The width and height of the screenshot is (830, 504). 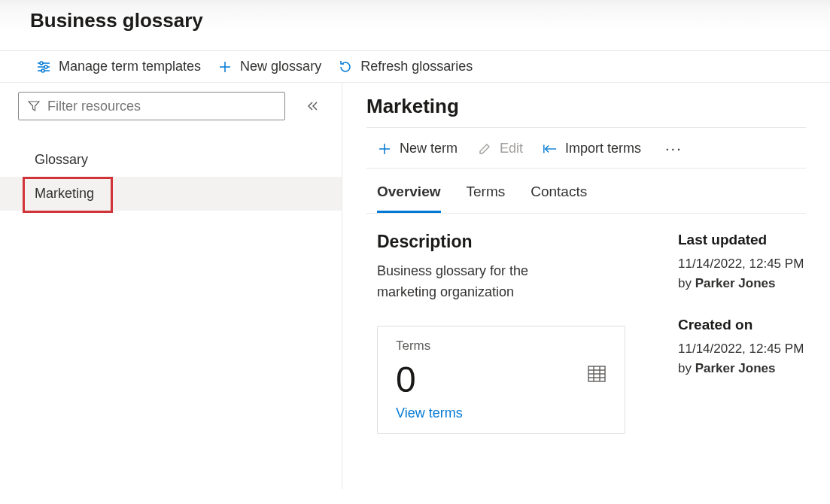 What do you see at coordinates (65, 193) in the screenshot?
I see `tree-item-label: Marketing` at bounding box center [65, 193].